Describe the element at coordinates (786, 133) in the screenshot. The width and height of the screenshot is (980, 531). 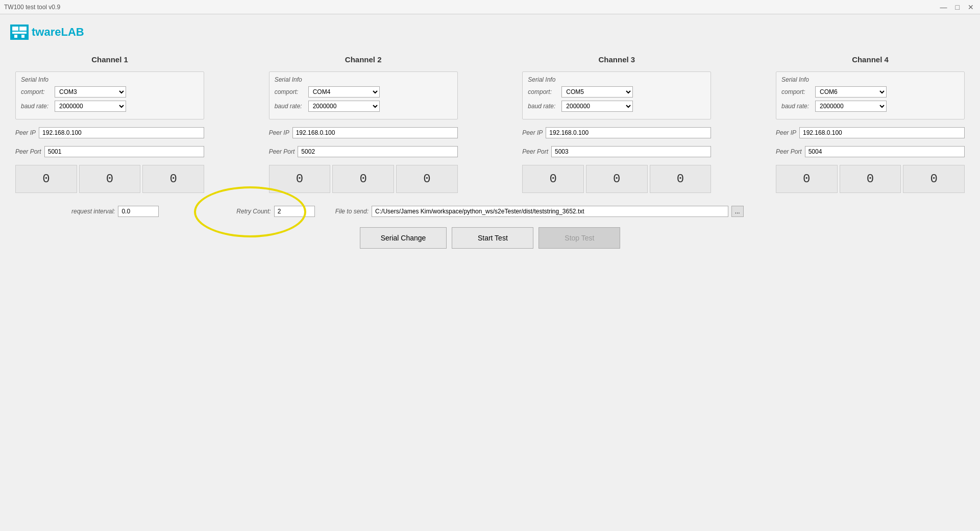
I see `peer-ip-label-4: Peer IP` at that location.